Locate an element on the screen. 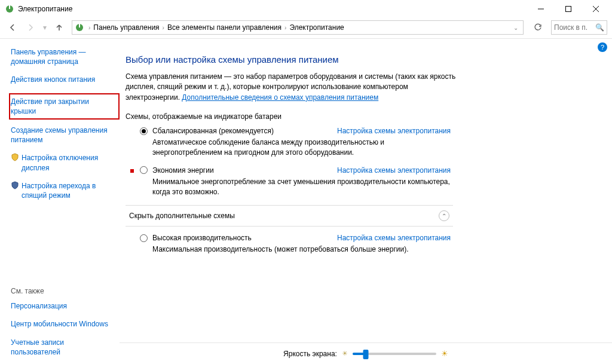 The height and width of the screenshot is (364, 612). plan-balanced-settings: Настройка схемы электропитания is located at coordinates (394, 131).